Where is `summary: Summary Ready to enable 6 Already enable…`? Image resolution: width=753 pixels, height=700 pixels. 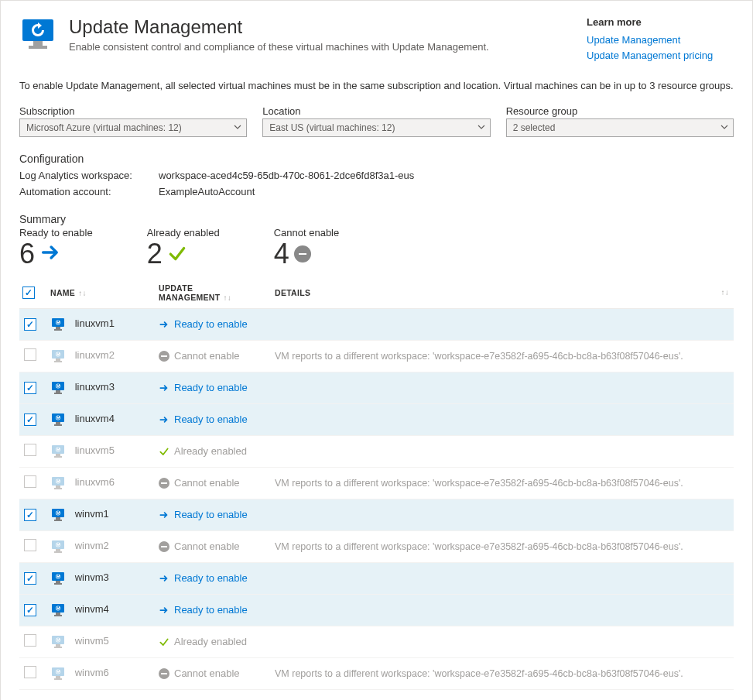 summary: Summary Ready to enable 6 Already enable… is located at coordinates (376, 245).